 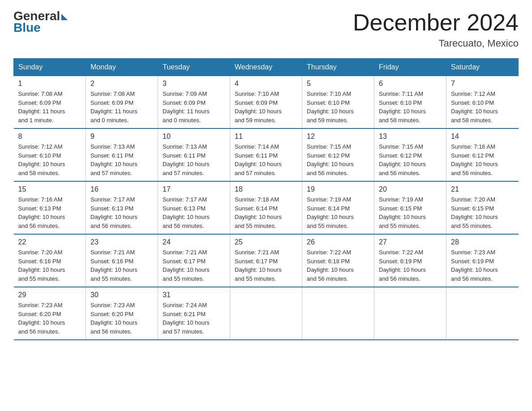 What do you see at coordinates (122, 67) in the screenshot?
I see `header-monday: Monday` at bounding box center [122, 67].